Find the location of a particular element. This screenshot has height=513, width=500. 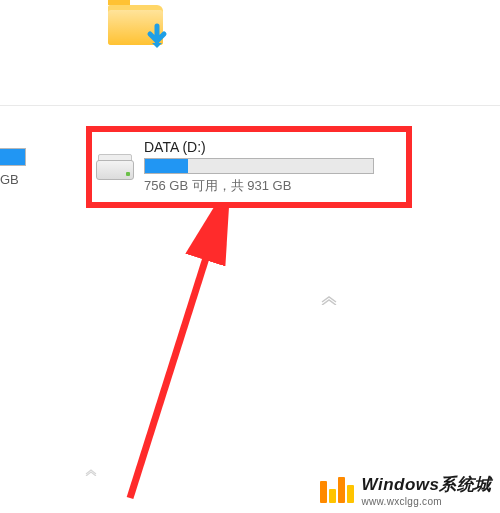

highlight-annotation-box: DATA (D:) 756 GB 可用，共 931 GB is located at coordinates (249, 167).